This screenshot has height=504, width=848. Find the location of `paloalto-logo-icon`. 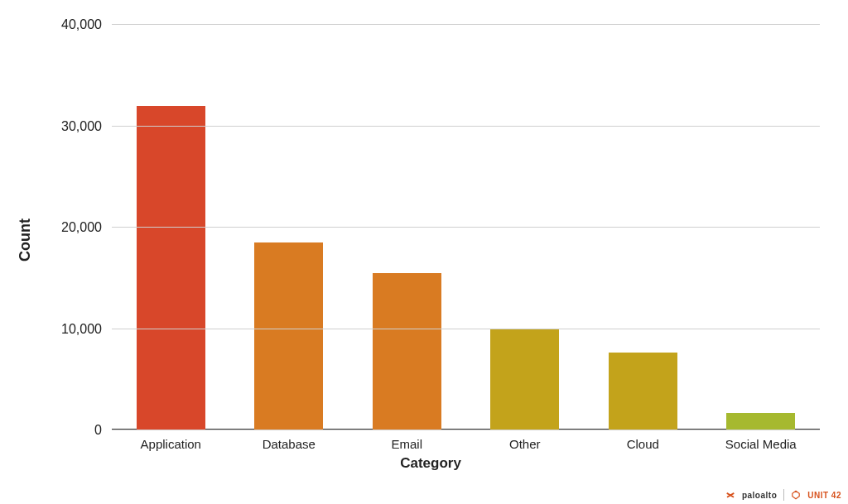

paloalto-logo-icon is located at coordinates (730, 495).